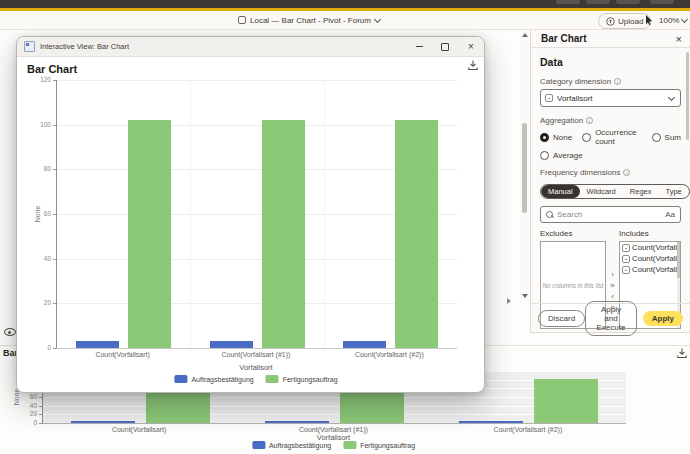 The height and width of the screenshot is (454, 690). I want to click on tab-wildcard: Wildcard, so click(602, 192).